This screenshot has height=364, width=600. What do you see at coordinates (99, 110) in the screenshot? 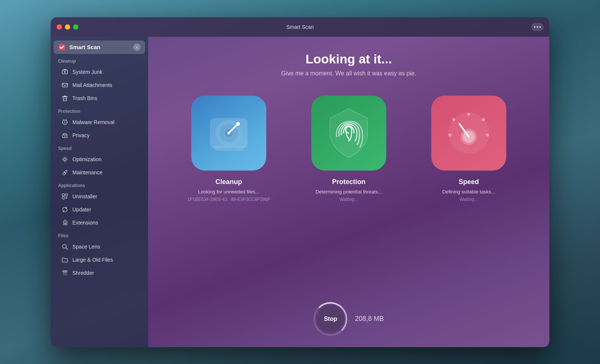
I see `section-protection: Protection` at bounding box center [99, 110].